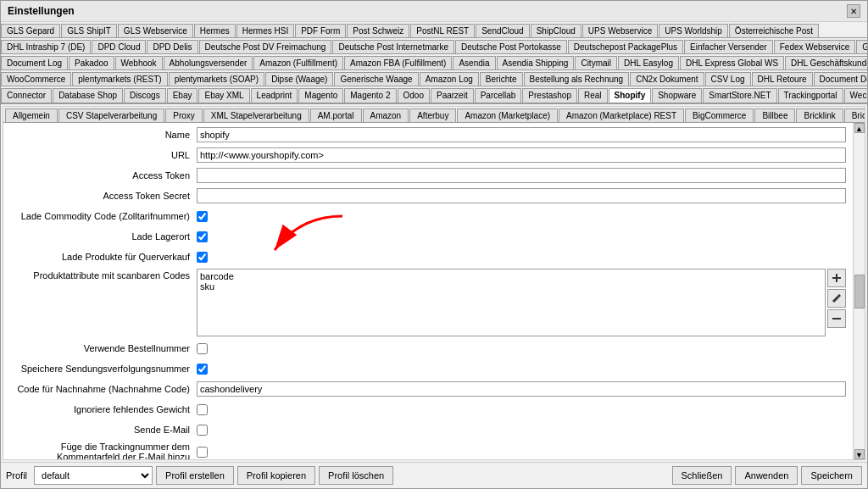 The width and height of the screenshot is (868, 489). What do you see at coordinates (387, 115) in the screenshot?
I see `subtab-amazon: Amazon` at bounding box center [387, 115].